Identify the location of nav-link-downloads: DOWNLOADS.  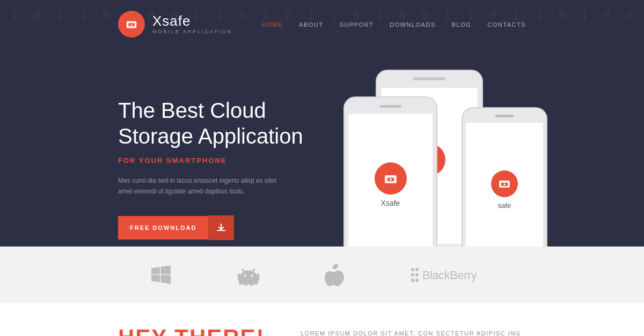
(413, 25).